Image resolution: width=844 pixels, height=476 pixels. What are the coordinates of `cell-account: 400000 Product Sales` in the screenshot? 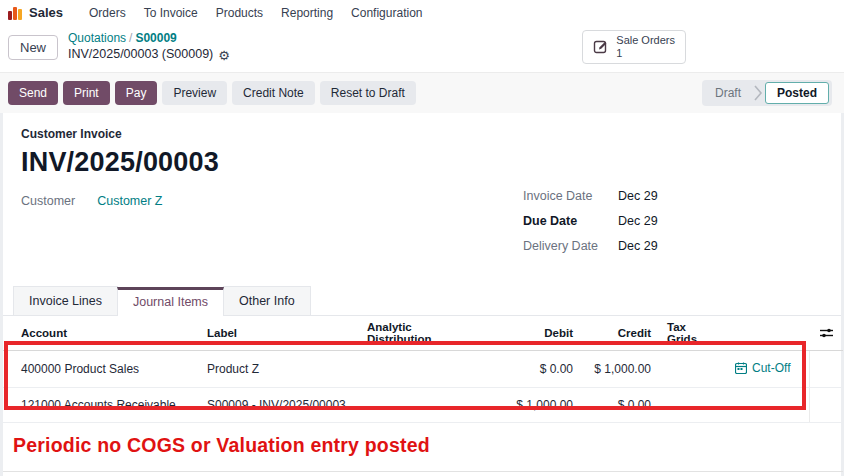 It's located at (101, 370).